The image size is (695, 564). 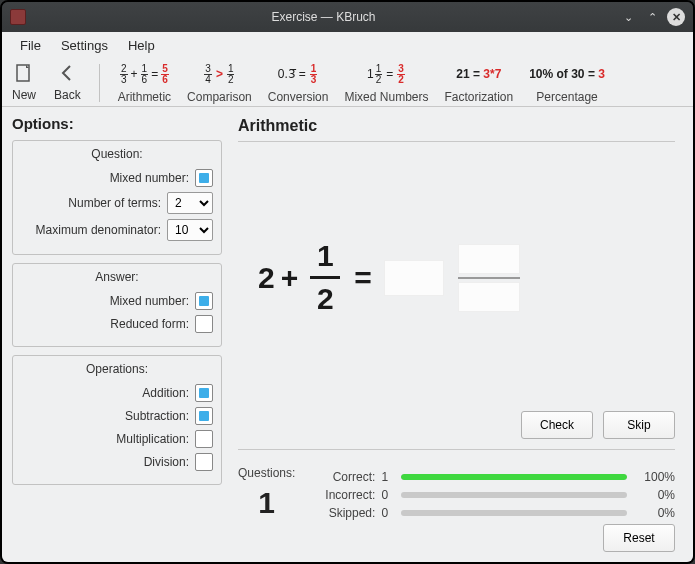 I want to click on tab-factor-label: Factorization, so click(x=478, y=97).